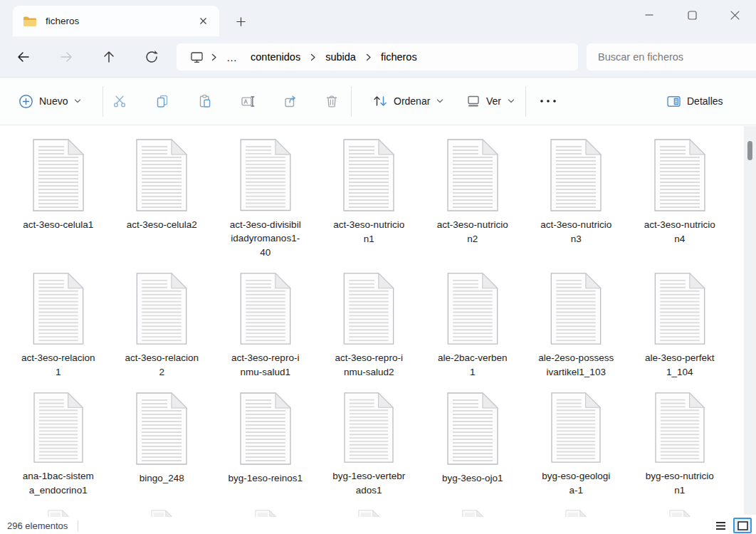 The image size is (756, 534). I want to click on file-label: byg-1eso-reinos1, so click(266, 478).